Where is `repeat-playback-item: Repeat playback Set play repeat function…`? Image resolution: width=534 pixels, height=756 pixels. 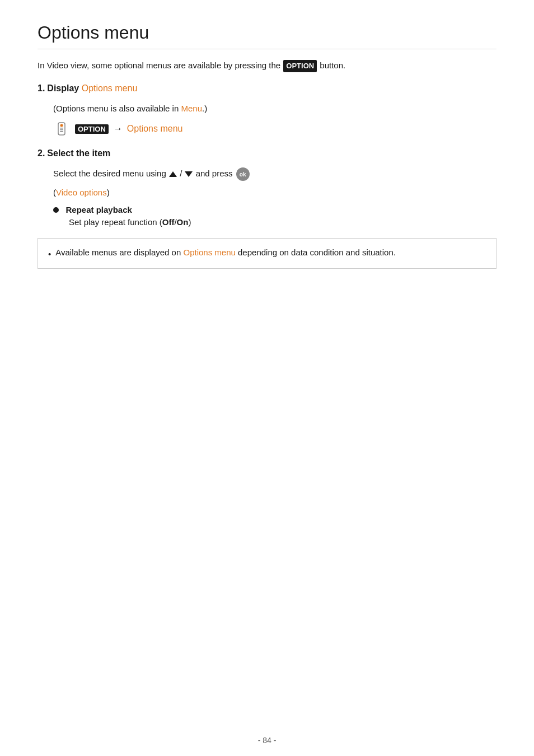
repeat-playback-item: Repeat playback Set play repeat function… is located at coordinates (275, 216).